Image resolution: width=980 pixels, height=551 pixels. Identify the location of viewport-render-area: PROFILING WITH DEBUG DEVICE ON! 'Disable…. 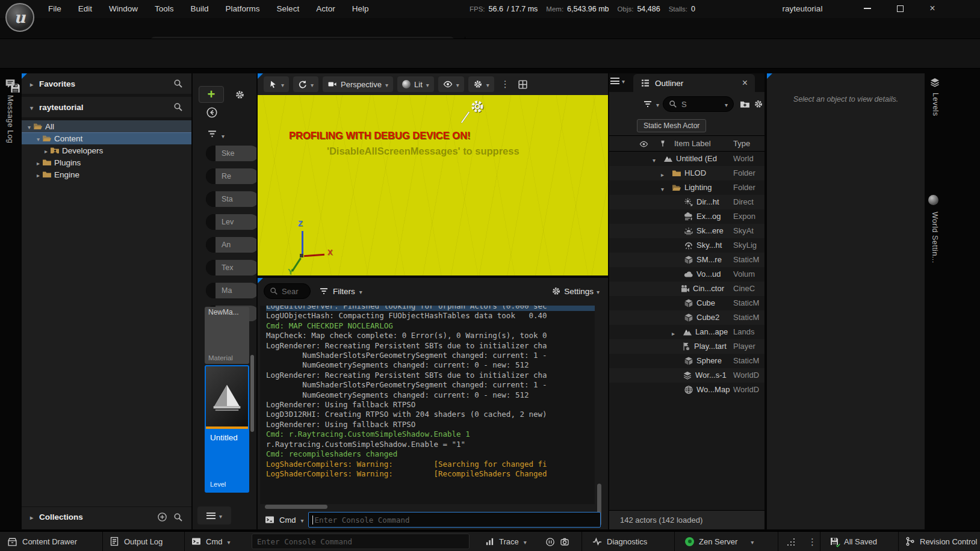
(433, 185).